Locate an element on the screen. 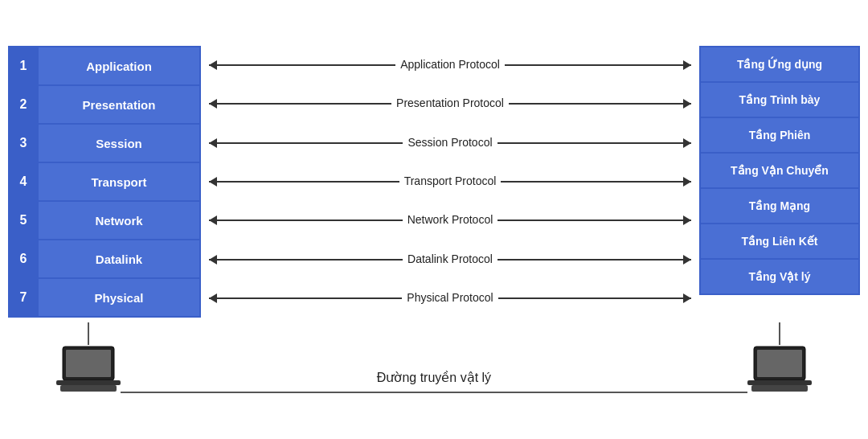 The image size is (868, 439). protocol-row-1: Application Protocol is located at coordinates (450, 64).